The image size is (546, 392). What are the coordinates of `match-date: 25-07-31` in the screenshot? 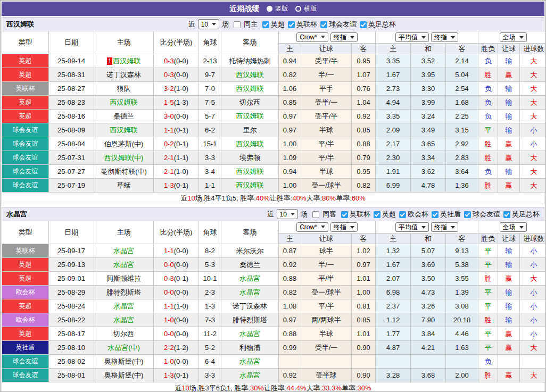 It's located at (71, 158).